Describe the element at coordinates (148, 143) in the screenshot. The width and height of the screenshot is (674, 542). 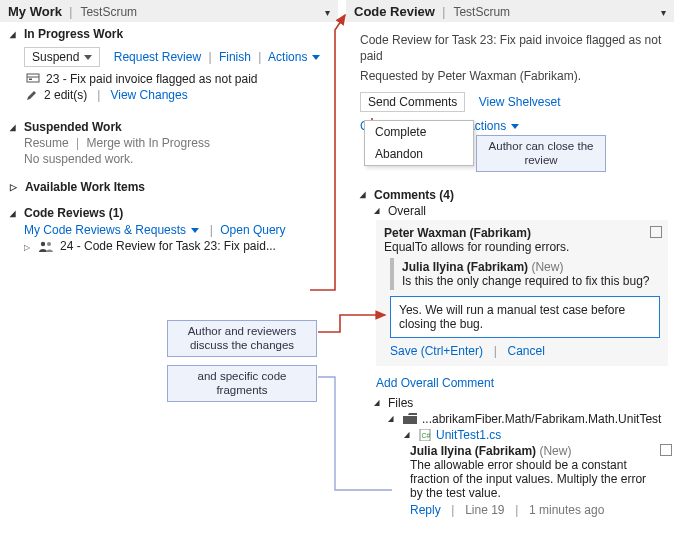
I see `merge-link: Merge with In Progress` at that location.